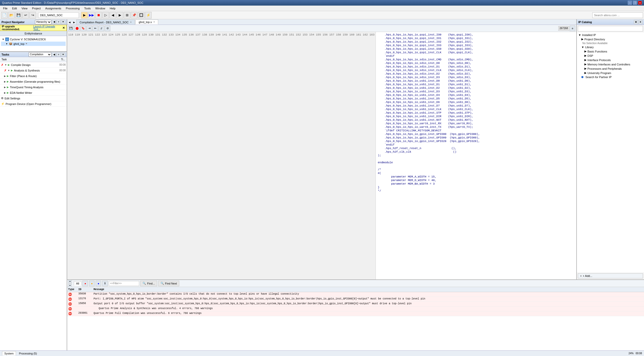  I want to click on task-timequest: ▶ ▶ TimeQuest Timing Analysis, so click(33, 87).